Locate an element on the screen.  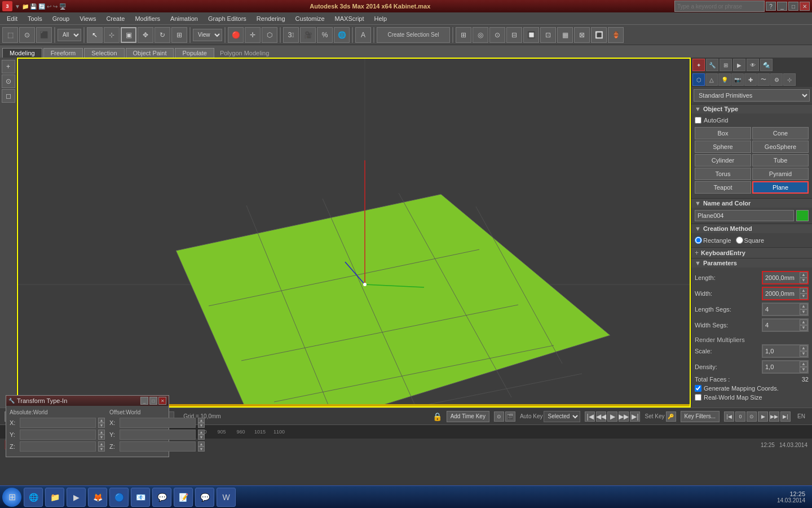
mc-btn5: ▶▶ is located at coordinates (774, 417).